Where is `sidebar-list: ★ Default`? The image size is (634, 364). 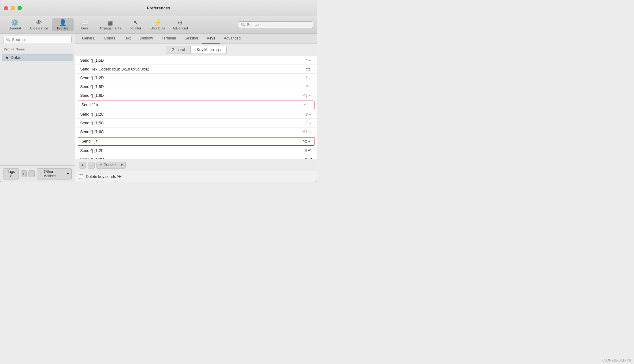 sidebar-list: ★ Default is located at coordinates (38, 109).